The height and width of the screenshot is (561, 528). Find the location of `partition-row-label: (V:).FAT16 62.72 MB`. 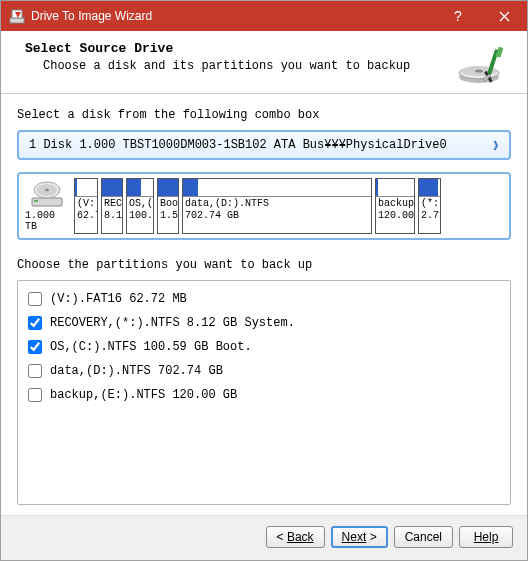

partition-row-label: (V:).FAT16 62.72 MB is located at coordinates (118, 299).